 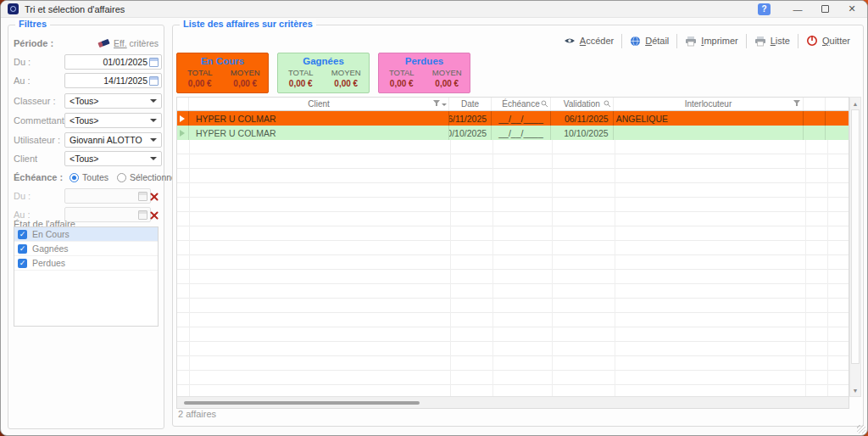 I want to click on acceder-button: Accéder, so click(x=588, y=41).